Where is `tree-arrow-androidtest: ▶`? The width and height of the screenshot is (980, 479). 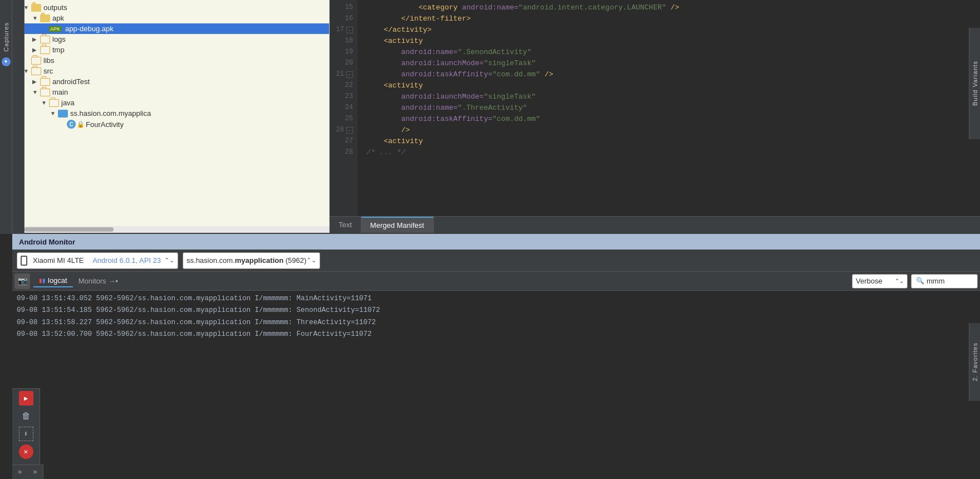 tree-arrow-androidtest: ▶ is located at coordinates (36, 81).